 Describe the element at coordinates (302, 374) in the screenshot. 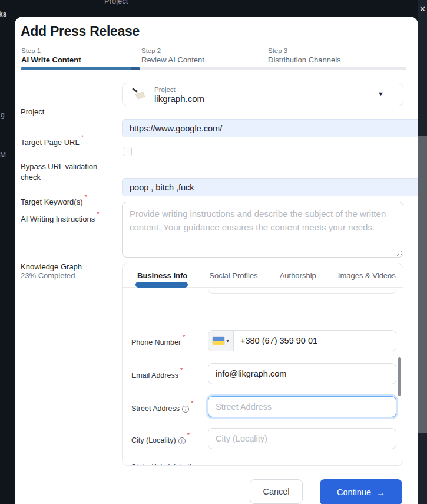

I see `email-address-input` at that location.